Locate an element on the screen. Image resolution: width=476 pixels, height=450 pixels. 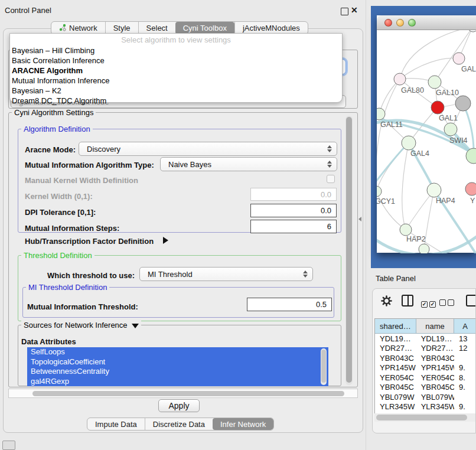
tab-label: Impute Data is located at coordinates (116, 424).